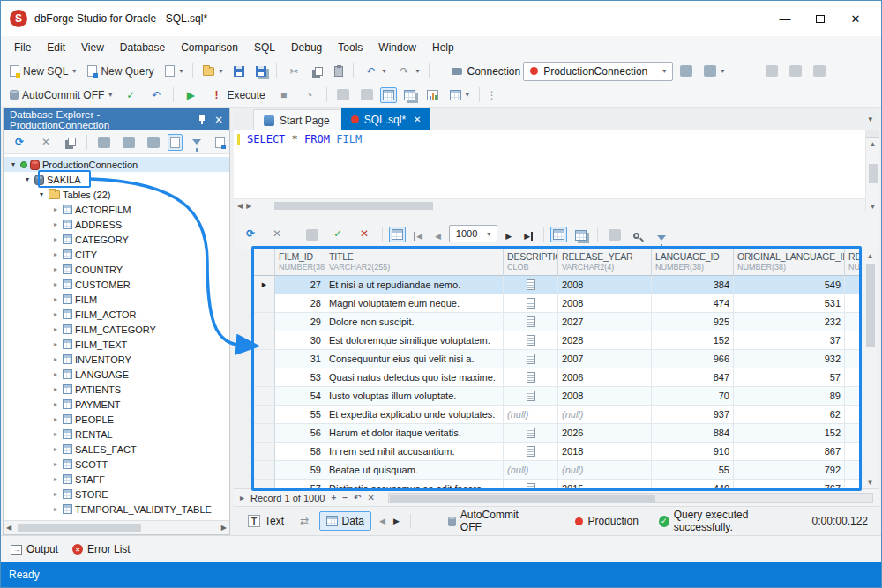 The image size is (882, 588). I want to click on cell-release-year: 2015, so click(605, 484).